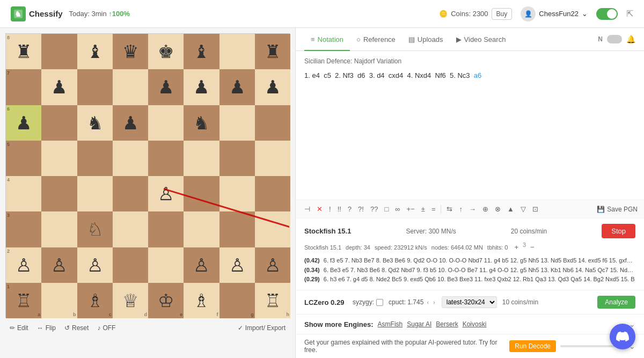  I want to click on square-e4: ♙, so click(166, 194).